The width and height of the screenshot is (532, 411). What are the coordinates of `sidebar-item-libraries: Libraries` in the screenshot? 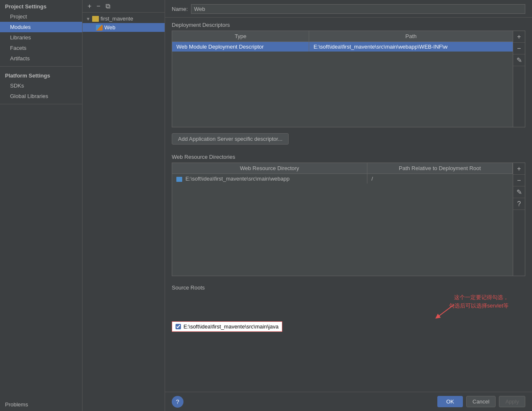 It's located at (41, 38).